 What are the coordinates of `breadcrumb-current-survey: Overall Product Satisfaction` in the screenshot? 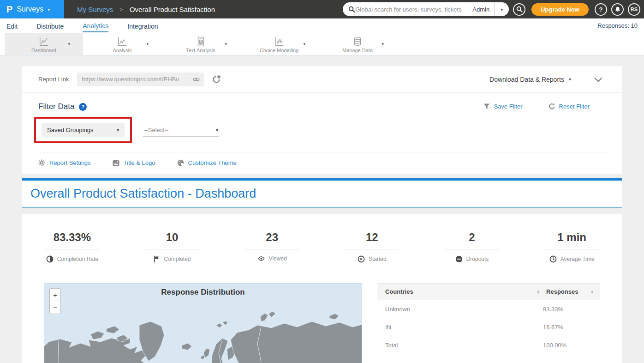 It's located at (173, 9).